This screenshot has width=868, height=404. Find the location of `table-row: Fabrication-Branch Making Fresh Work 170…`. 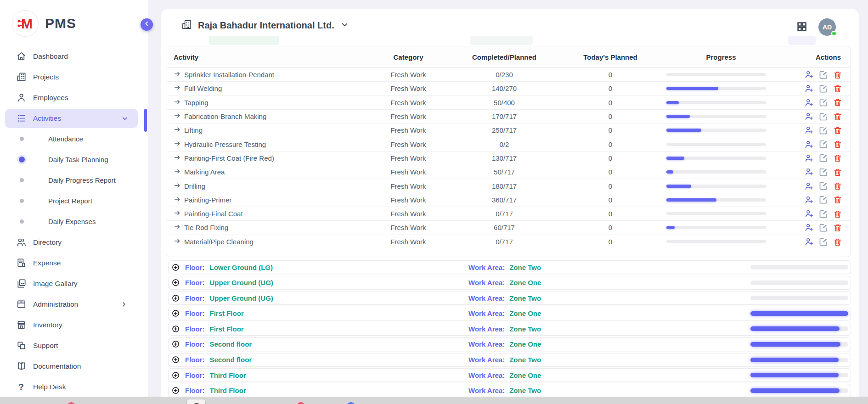

table-row: Fabrication-Branch Making Fresh Work 170… is located at coordinates (509, 117).